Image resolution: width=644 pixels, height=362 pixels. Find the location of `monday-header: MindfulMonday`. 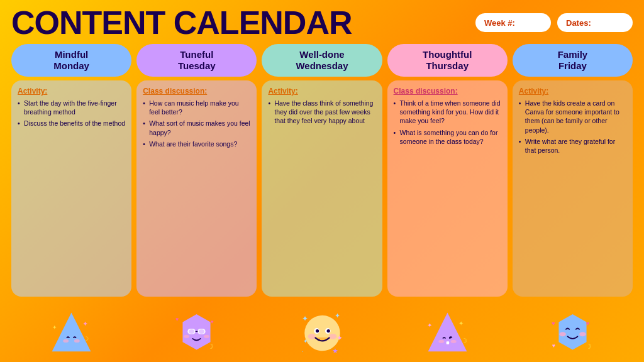

monday-header: MindfulMonday is located at coordinates (72, 60).